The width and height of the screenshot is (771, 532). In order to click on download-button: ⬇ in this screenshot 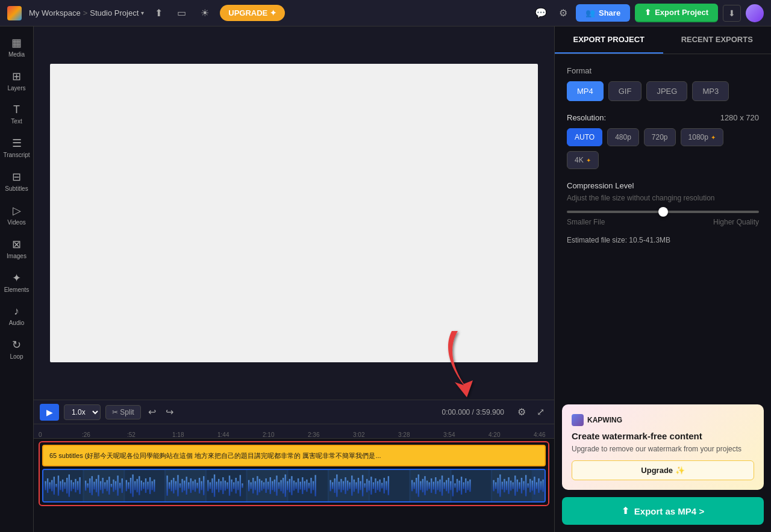, I will do `click(732, 13)`.